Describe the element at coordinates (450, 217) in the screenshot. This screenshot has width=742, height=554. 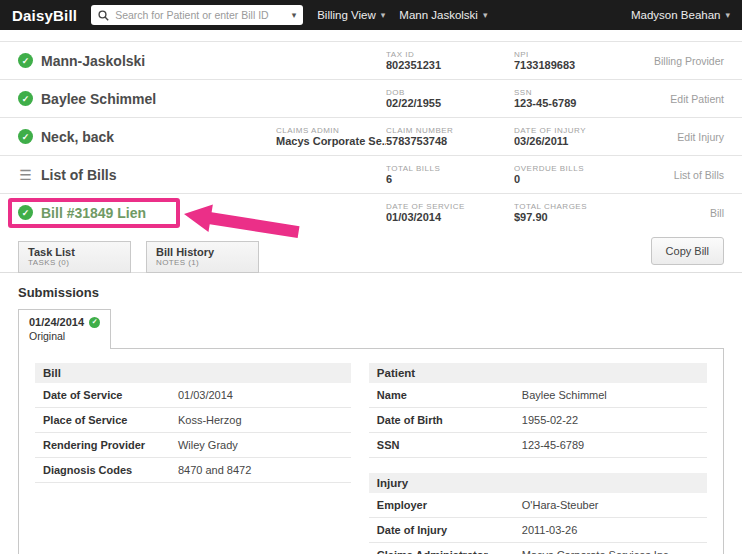
I see `date-of-service-value: 01/03/2014` at that location.